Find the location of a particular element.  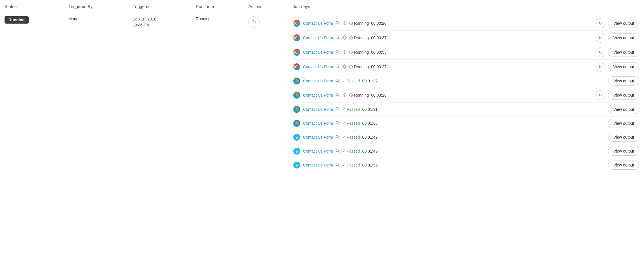

col-header-triggered: Triggered ↑ is located at coordinates (160, 7).